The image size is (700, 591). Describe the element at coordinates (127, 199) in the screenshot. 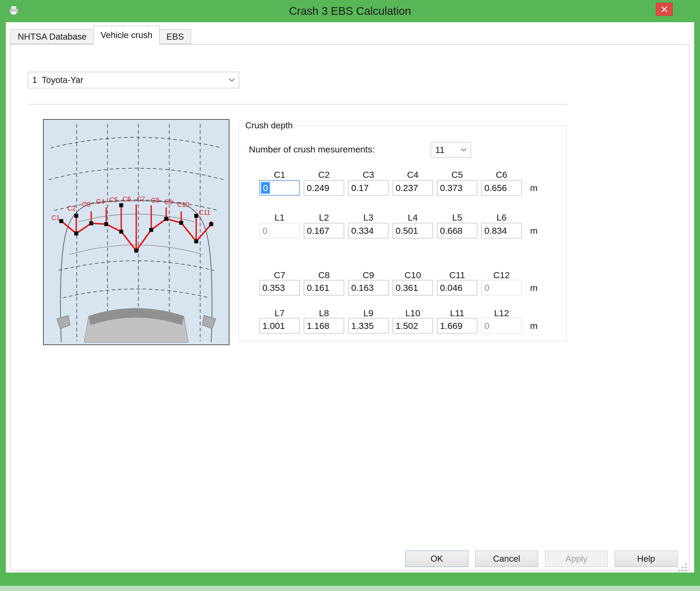

I see `crush-label-c6: C6` at that location.